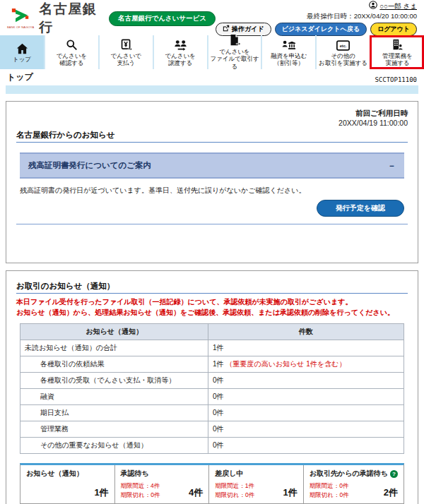 The image size is (424, 504). What do you see at coordinates (229, 474) in the screenshot?
I see `card-title: 差戻し中` at bounding box center [229, 474].